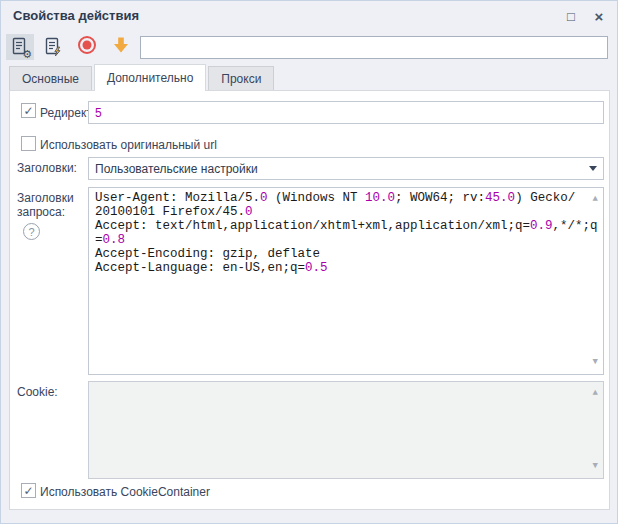 This screenshot has height=524, width=618. Describe the element at coordinates (150, 78) in the screenshot. I see `tab-advanced: Дополнительно` at that location.